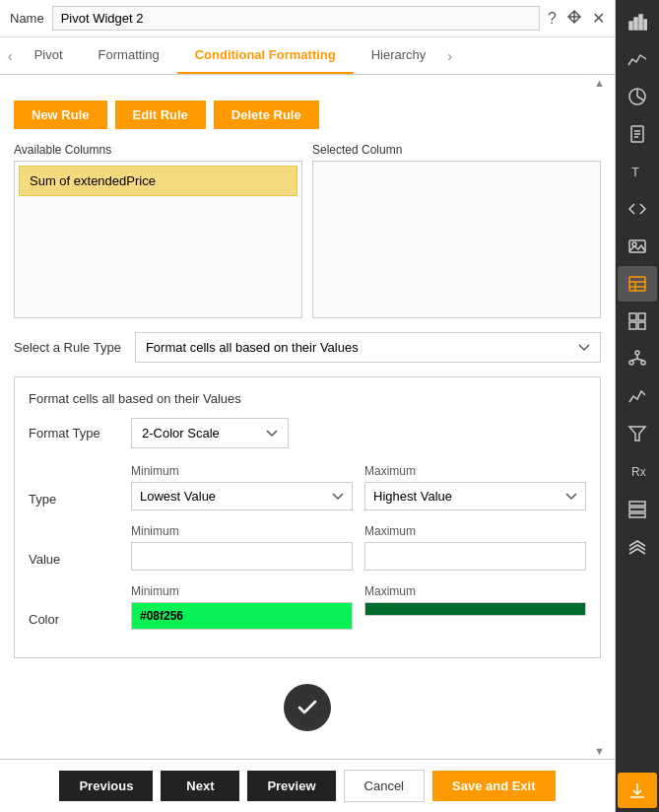  What do you see at coordinates (457, 150) in the screenshot?
I see `selected-column-label: Selected Column` at bounding box center [457, 150].